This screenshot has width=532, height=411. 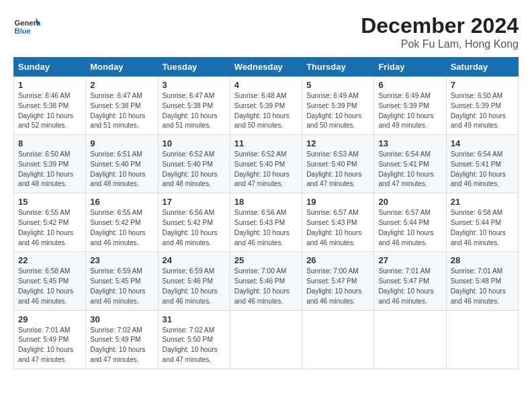 What do you see at coordinates (193, 223) in the screenshot?
I see `calendar-cell: 17 Sunrise: 6:56 AM Sunset: 5:42 PM Dayl…` at bounding box center [193, 223].